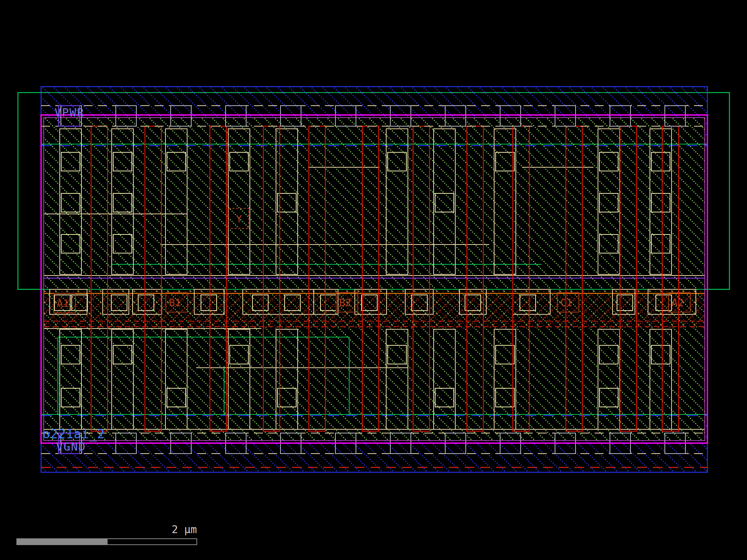 This screenshot has width=747, height=560. Describe the element at coordinates (678, 302) in the screenshot. I see `pin-label: A2` at that location.